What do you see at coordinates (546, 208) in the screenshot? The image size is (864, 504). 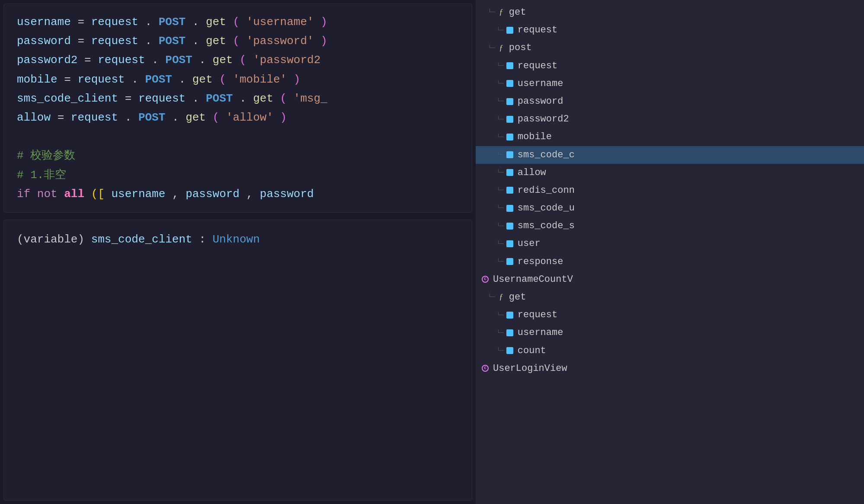 I see `outline-label: sms_code_u` at bounding box center [546, 208].